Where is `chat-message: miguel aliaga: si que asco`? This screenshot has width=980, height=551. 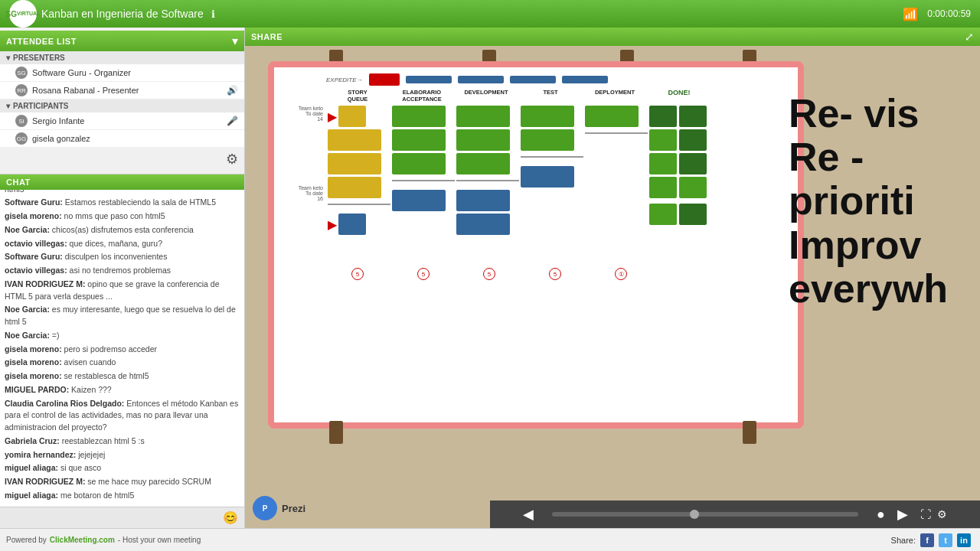
chat-message: miguel aliaga: si que asco is located at coordinates (122, 468).